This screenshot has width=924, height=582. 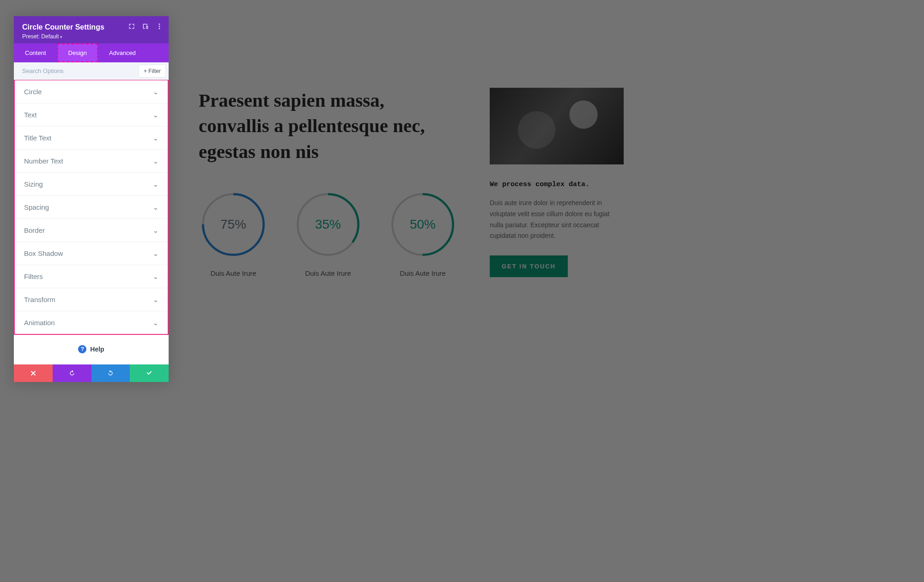 What do you see at coordinates (91, 71) in the screenshot?
I see `search-bar: + Filter` at bounding box center [91, 71].